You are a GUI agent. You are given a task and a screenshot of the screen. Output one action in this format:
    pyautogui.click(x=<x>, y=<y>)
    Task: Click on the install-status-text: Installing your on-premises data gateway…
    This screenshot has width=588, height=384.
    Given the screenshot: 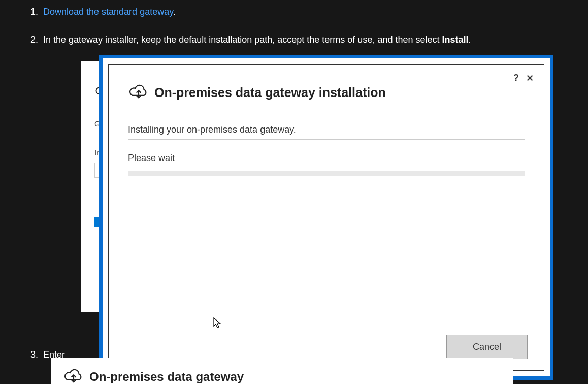 What is the action you would take?
    pyautogui.click(x=326, y=132)
    